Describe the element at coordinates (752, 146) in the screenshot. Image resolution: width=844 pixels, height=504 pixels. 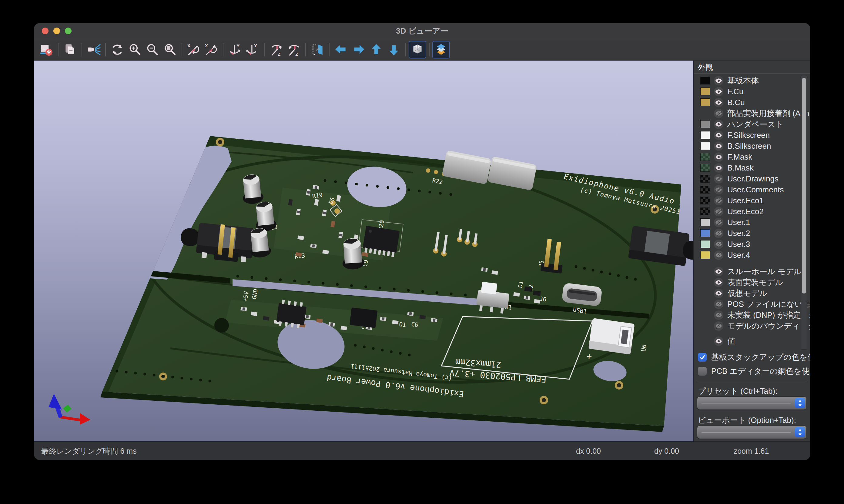
I see `layer-row-B.Silkscreen: B.Silkscreen` at that location.